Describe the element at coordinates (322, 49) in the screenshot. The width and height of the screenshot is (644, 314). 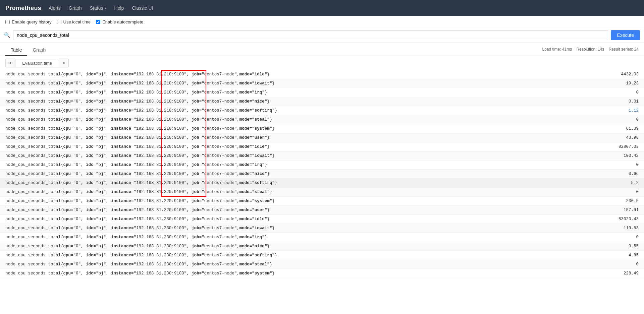
I see `tabs-row: Table Graph Load time: 41ms Resolution: …` at that location.